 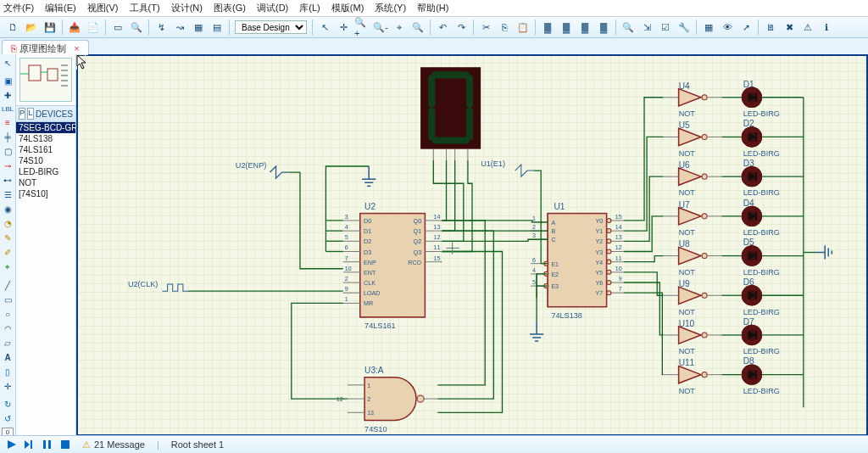 What do you see at coordinates (348, 8) in the screenshot?
I see `menu-tmpl: 模版(M)` at bounding box center [348, 8].